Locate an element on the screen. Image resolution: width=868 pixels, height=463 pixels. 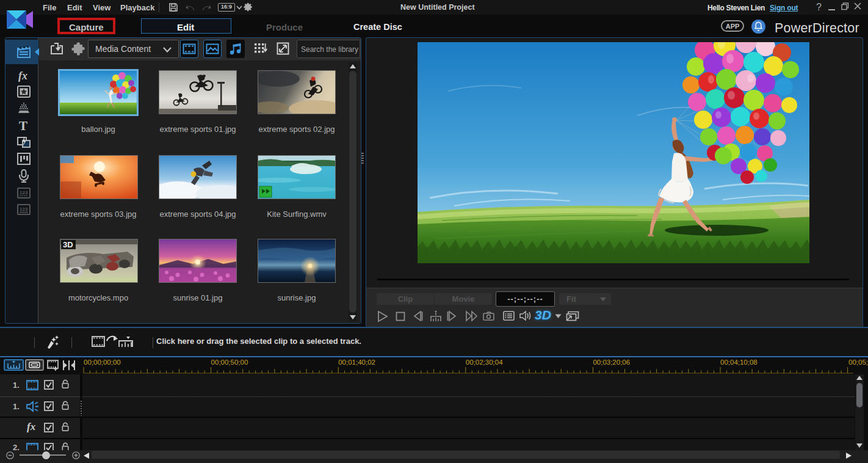
svg-text: 00;00;00;00 is located at coordinates (103, 362).